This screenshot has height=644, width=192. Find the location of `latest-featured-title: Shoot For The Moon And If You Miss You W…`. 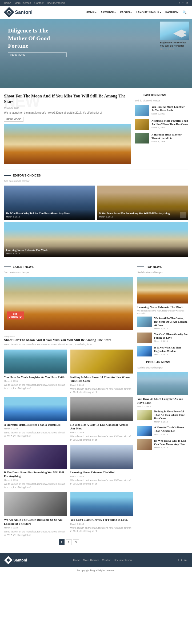

latest-featured-title: Shoot For The Moon And If You Miss You W… is located at coordinates (69, 340).